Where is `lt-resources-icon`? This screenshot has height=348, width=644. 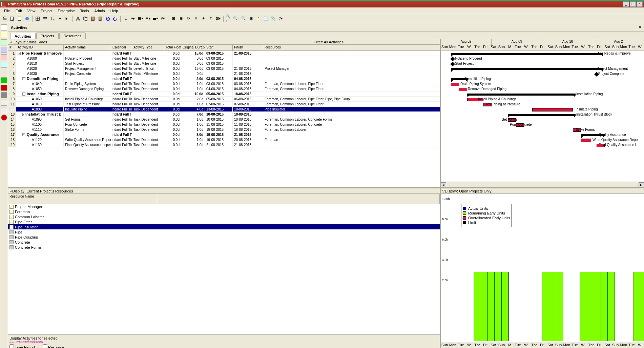
lt-resources-icon is located at coordinates (4, 50).